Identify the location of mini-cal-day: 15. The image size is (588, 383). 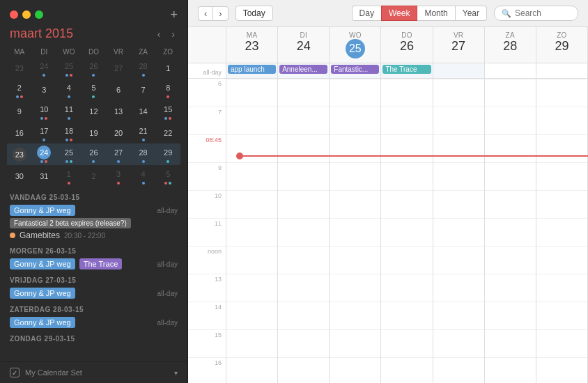
(168, 111).